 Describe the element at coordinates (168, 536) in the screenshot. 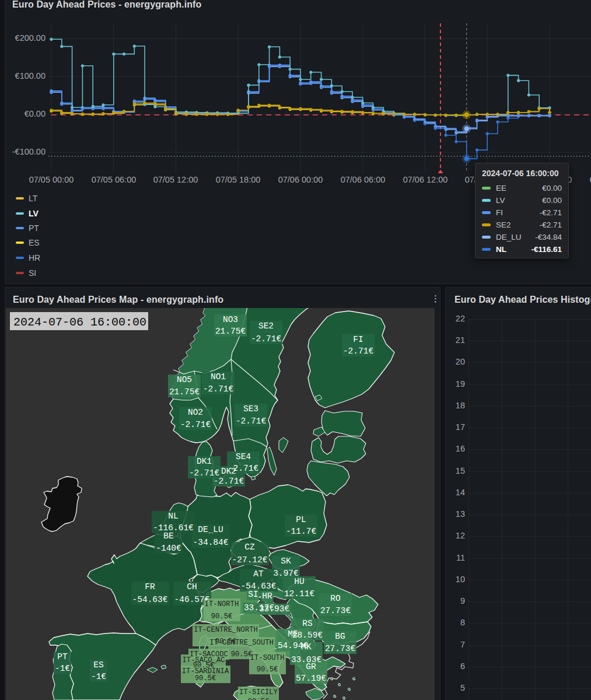

I see `svg-text: BE` at that location.